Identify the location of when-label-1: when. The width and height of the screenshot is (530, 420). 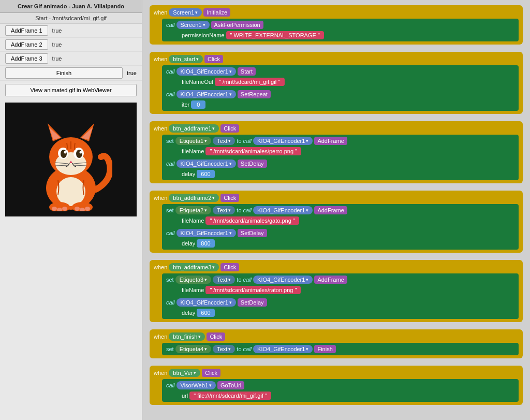
(160, 12).